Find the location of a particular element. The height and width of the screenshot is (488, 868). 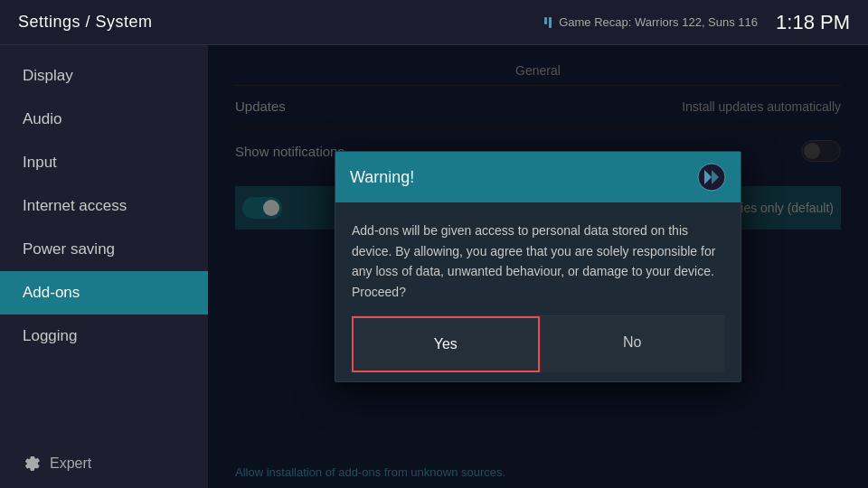

dialog-title: Warning! is located at coordinates (382, 177).